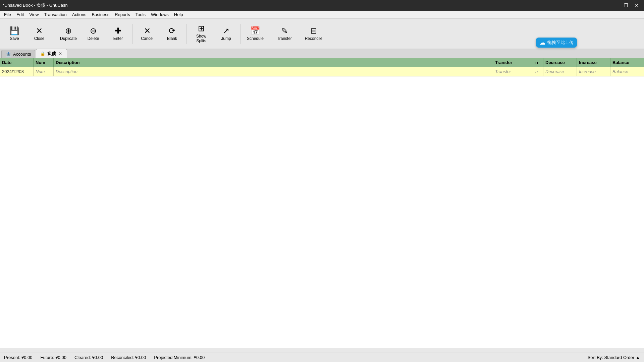 Image resolution: width=644 pixels, height=362 pixels. I want to click on status-present: Present: ¥0.00, so click(18, 357).